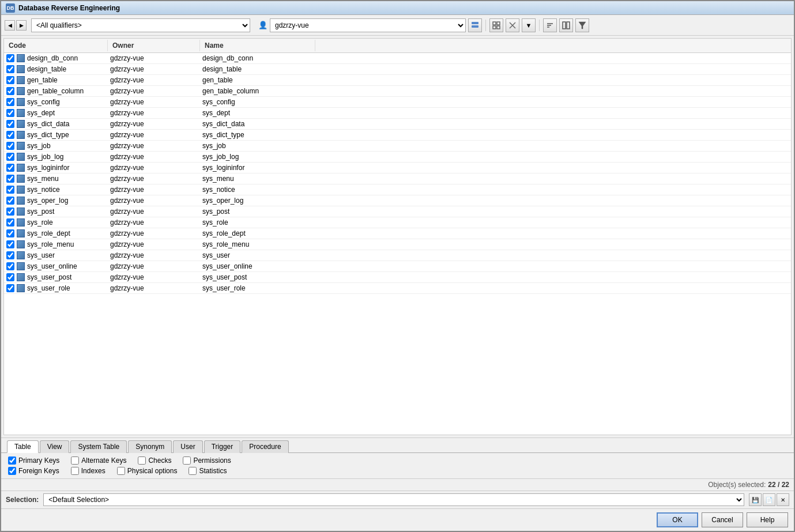  I want to click on action-bar: OK Cancel Help, so click(398, 520).